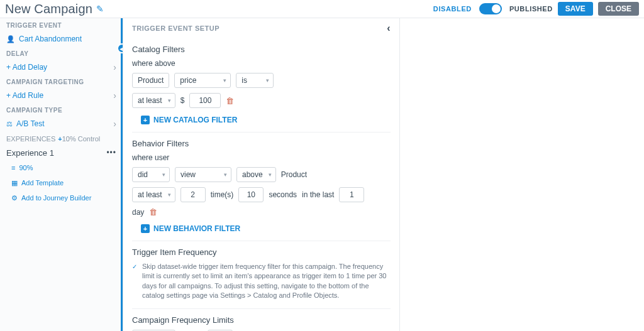 This screenshot has height=331, width=644. I want to click on user-icon: 👤, so click(11, 39).